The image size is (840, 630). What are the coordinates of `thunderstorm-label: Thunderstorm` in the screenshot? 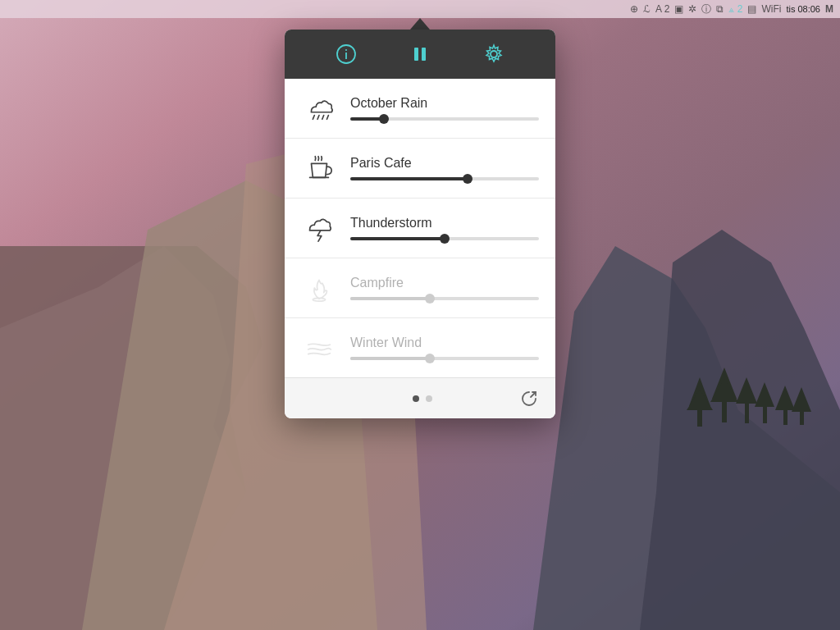 It's located at (445, 223).